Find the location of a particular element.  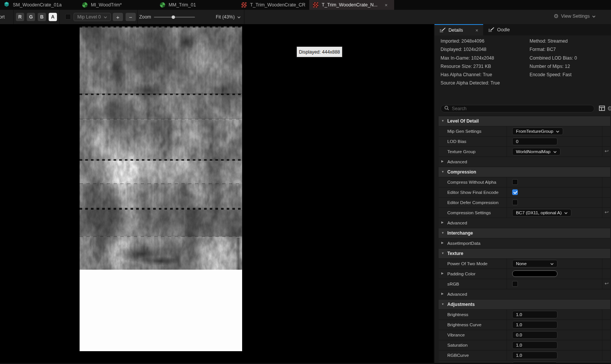

brightness-input: 1.0 is located at coordinates (535, 315).